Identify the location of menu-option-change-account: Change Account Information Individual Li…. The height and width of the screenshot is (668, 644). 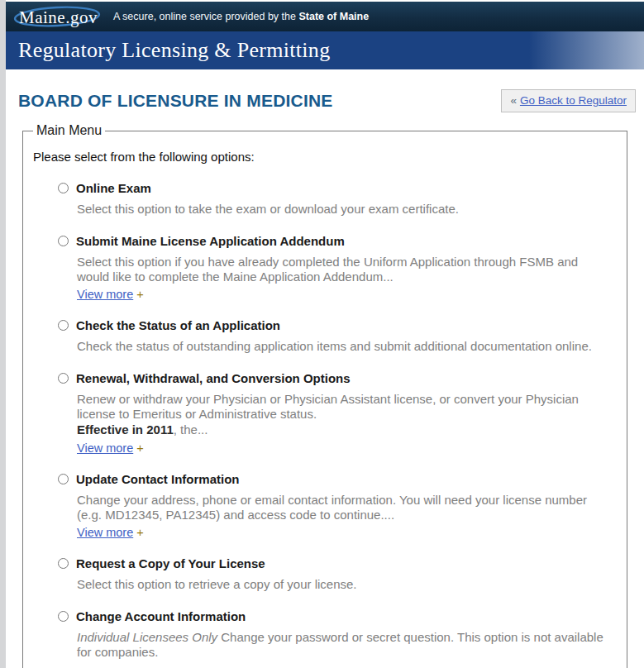
(337, 635).